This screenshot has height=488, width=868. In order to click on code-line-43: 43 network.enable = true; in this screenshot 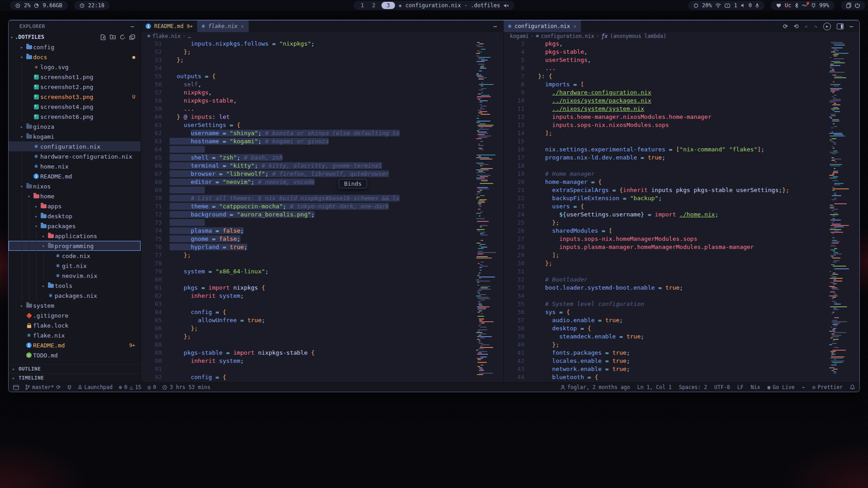, I will do `click(665, 369)`.